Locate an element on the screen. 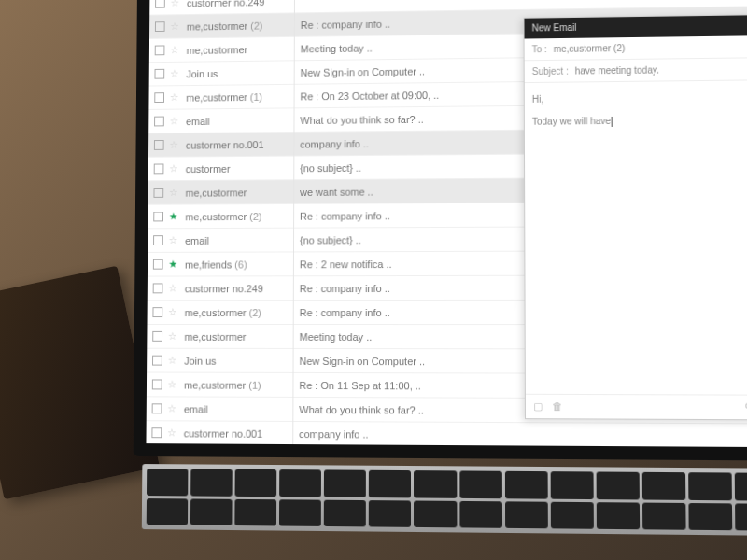 Image resolution: width=747 pixels, height=560 pixels. subject-label: Subject : is located at coordinates (551, 71).